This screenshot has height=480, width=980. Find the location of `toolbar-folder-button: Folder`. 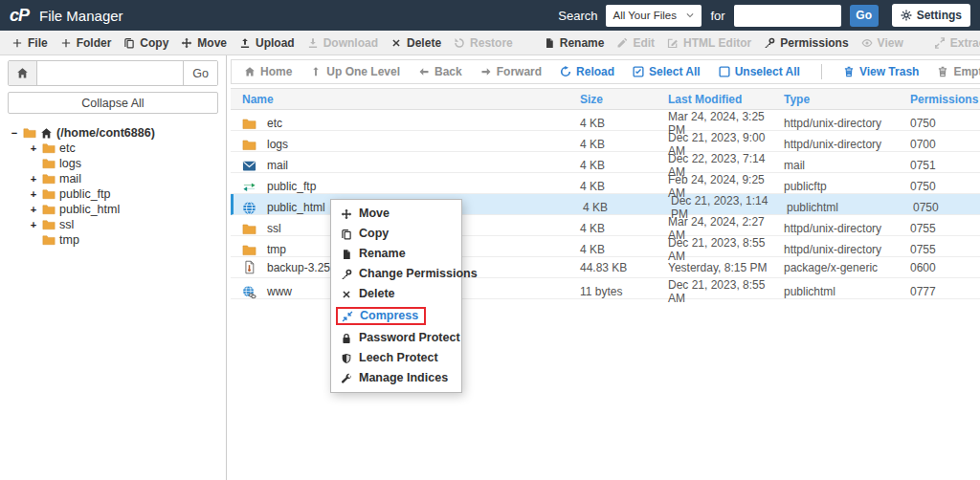

toolbar-folder-button: Folder is located at coordinates (86, 43).